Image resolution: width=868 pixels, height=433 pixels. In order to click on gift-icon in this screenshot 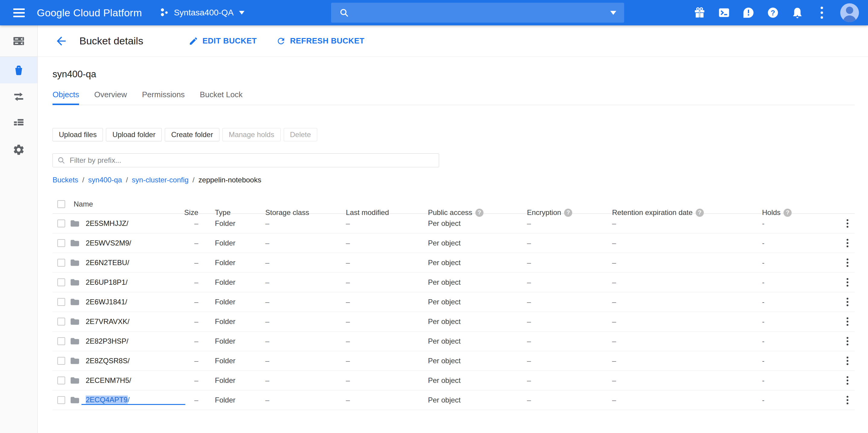, I will do `click(700, 13)`.